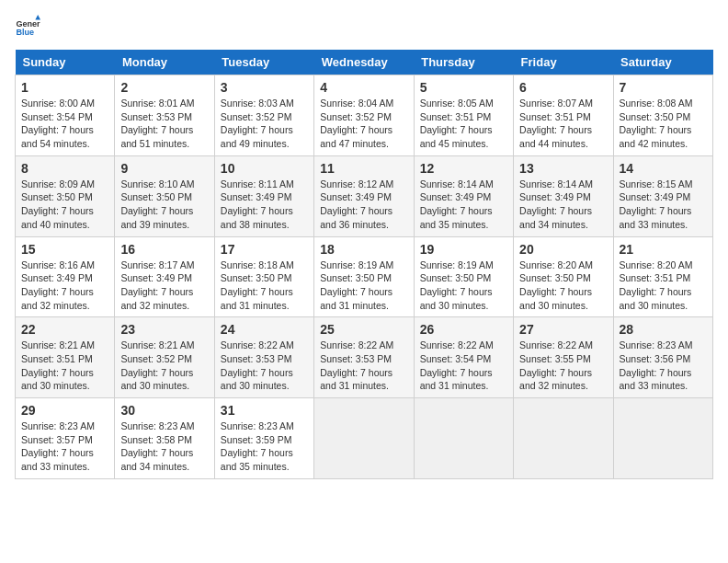  Describe the element at coordinates (28, 28) in the screenshot. I see `logo-icon: General Blue` at that location.